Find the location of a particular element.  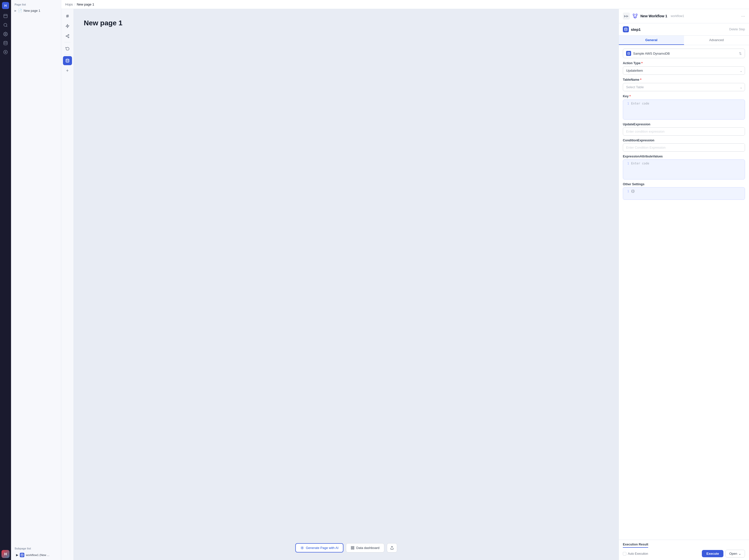

tab-advanced: Advanced is located at coordinates (716, 40).